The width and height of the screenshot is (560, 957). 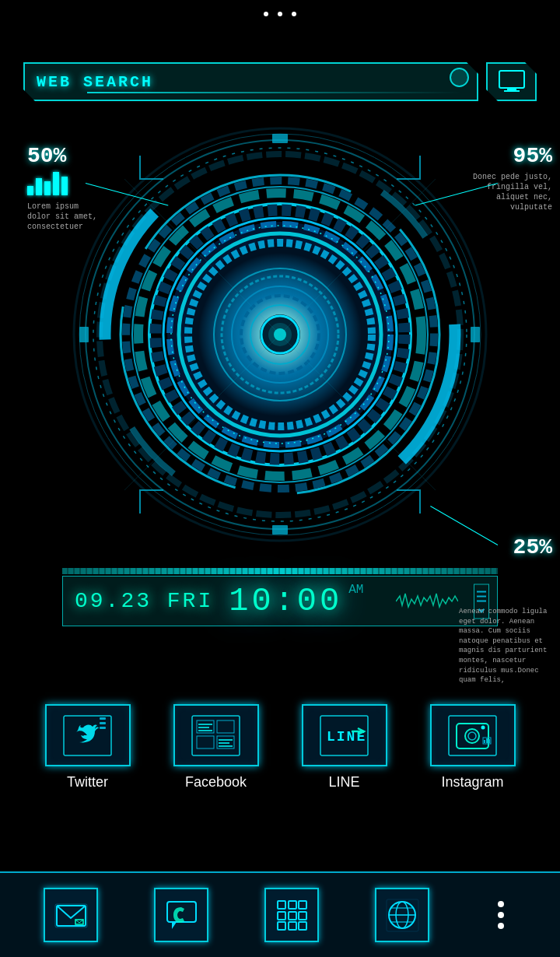 I want to click on stat-25-percent: 25%, so click(x=533, y=548).